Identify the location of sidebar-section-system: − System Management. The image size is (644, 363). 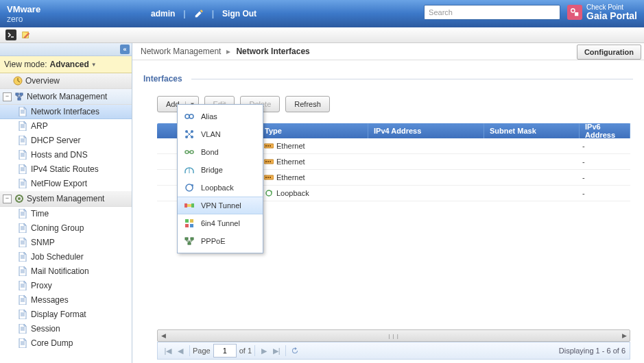
(66, 199).